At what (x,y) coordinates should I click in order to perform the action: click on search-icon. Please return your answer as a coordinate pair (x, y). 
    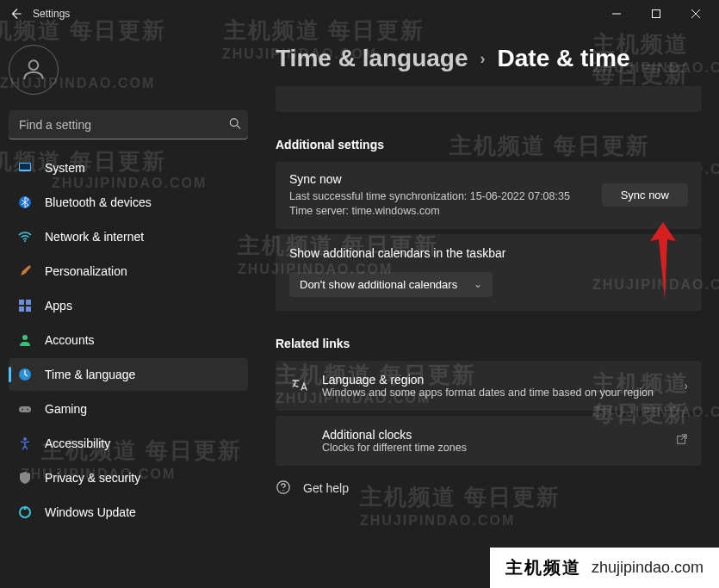
    Looking at the image, I should click on (235, 126).